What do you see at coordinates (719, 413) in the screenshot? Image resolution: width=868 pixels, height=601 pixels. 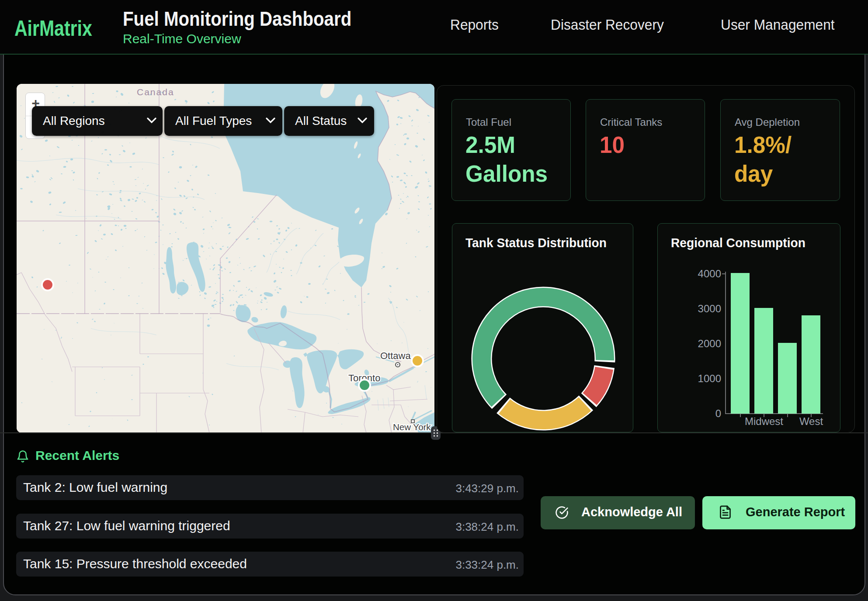 I see `svg-text: 0` at bounding box center [719, 413].